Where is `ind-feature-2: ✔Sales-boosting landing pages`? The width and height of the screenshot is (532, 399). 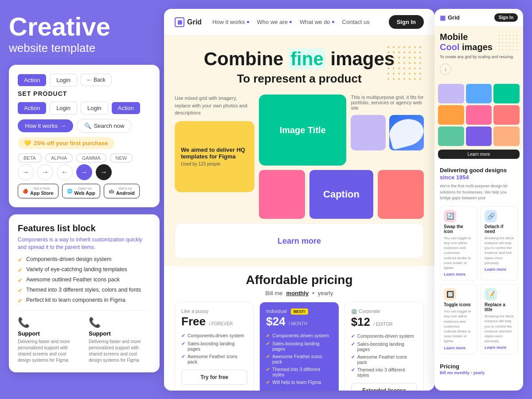 ind-feature-2: ✔Sales-boosting landing pages is located at coordinates (299, 346).